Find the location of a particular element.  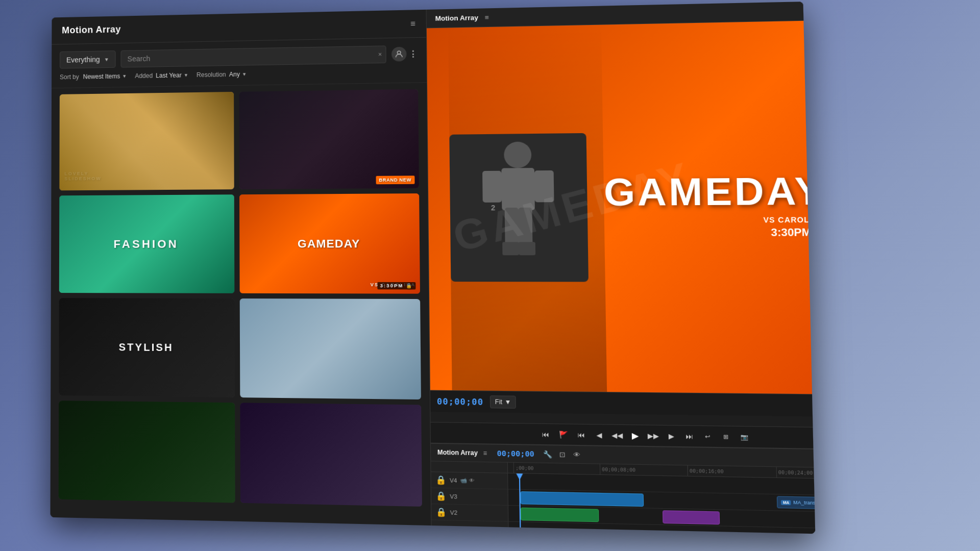

play-button: ▶ is located at coordinates (635, 436).